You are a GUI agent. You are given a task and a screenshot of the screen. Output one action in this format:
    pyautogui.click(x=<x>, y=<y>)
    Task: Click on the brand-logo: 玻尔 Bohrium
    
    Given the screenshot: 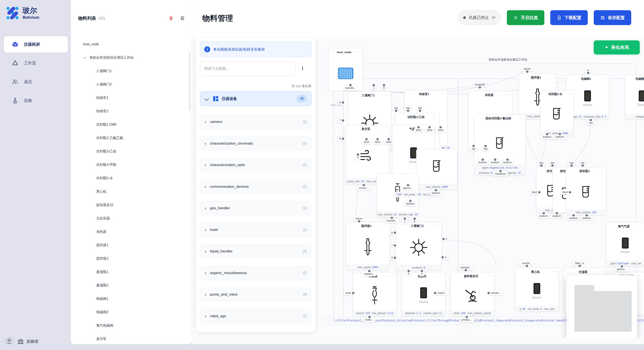 What is the action you would take?
    pyautogui.click(x=22, y=13)
    